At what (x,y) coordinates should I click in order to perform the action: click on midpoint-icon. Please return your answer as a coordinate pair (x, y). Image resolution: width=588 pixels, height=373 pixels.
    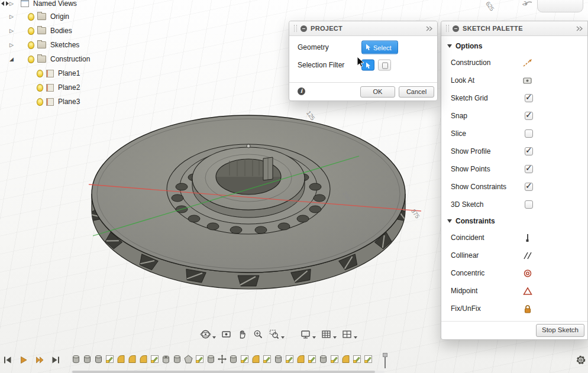
    Looking at the image, I should click on (528, 291).